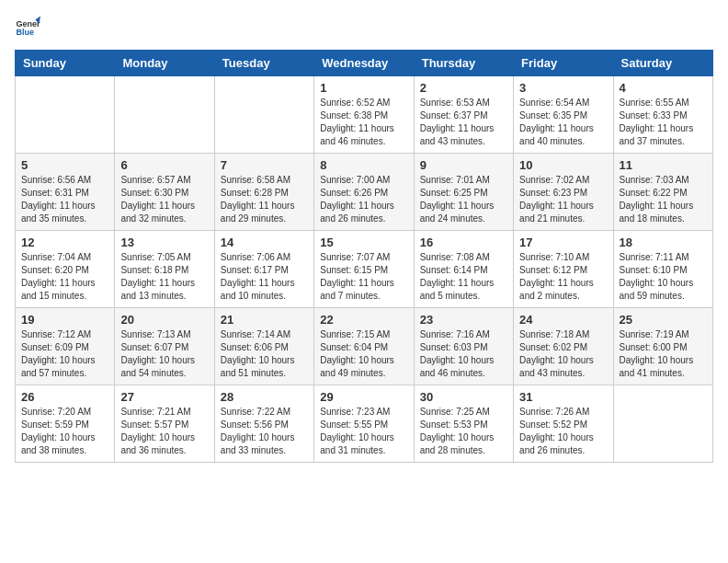 This screenshot has height=563, width=728. What do you see at coordinates (563, 192) in the screenshot?
I see `day-cell: 10Sunrise: 7:02 AM Sunset: 6:23 PM Dayli…` at bounding box center [563, 192].